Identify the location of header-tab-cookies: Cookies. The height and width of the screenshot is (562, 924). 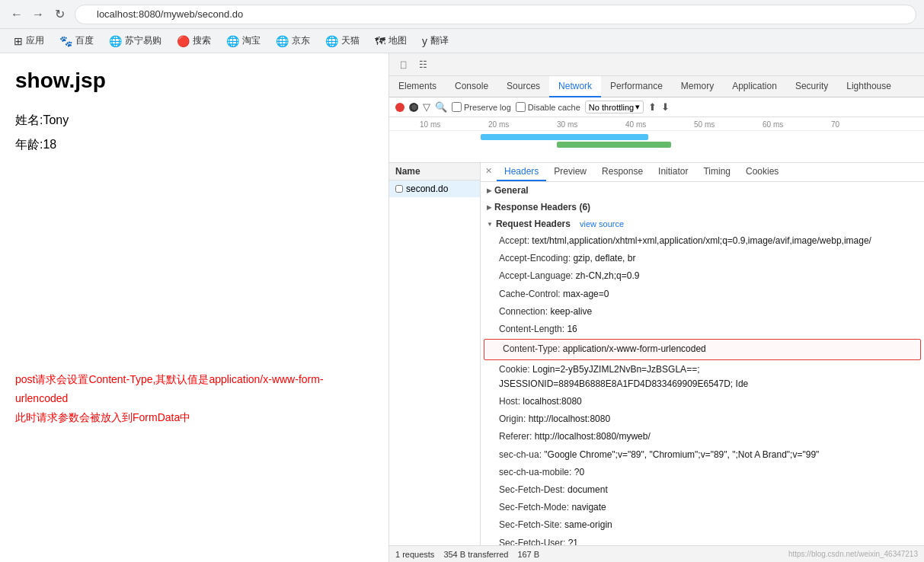
(762, 172).